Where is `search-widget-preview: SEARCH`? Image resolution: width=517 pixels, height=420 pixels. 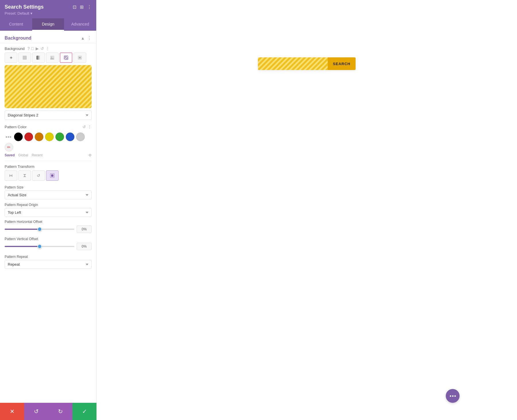 search-widget-preview: SEARCH is located at coordinates (307, 64).